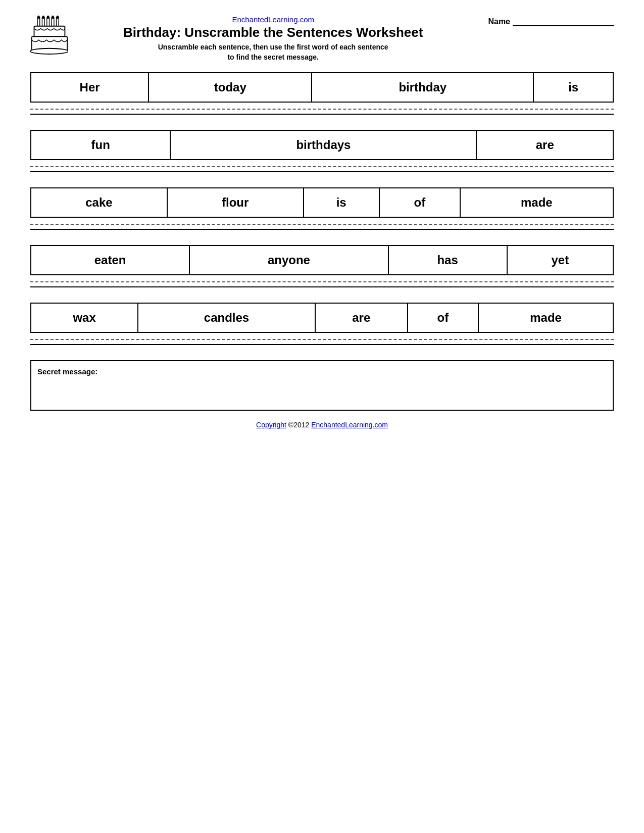 The image size is (644, 833). I want to click on word-cell: birthdays, so click(323, 145).